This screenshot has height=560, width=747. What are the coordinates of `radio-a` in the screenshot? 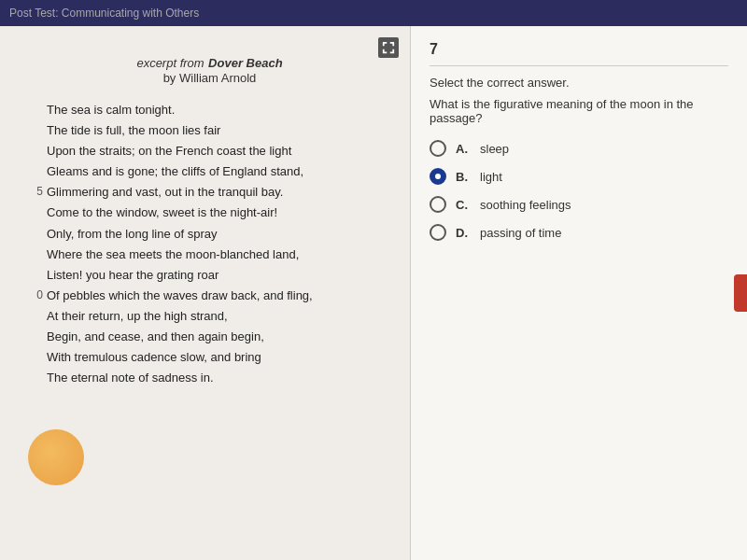 It's located at (438, 148).